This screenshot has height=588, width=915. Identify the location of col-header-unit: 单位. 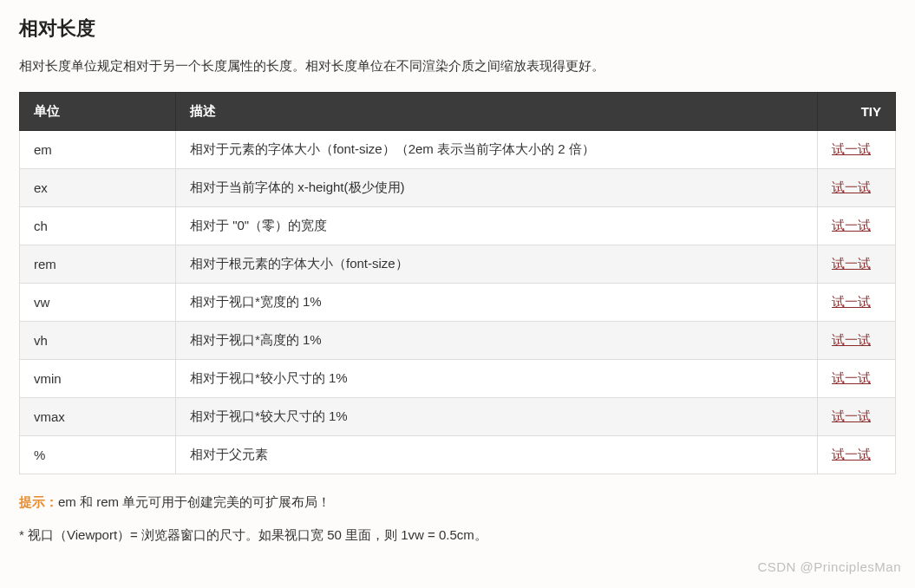
(98, 112).